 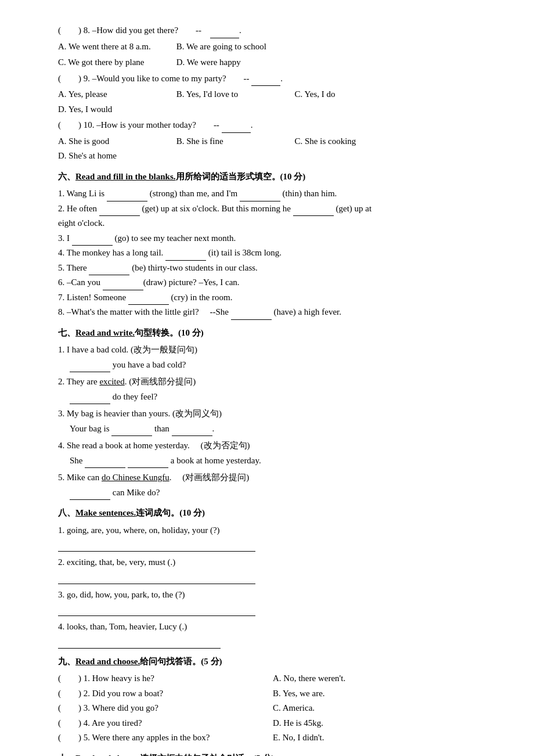 What do you see at coordinates (273, 239) in the screenshot?
I see `six-q3: 3. I (go) to see my teacher next month.` at bounding box center [273, 239].